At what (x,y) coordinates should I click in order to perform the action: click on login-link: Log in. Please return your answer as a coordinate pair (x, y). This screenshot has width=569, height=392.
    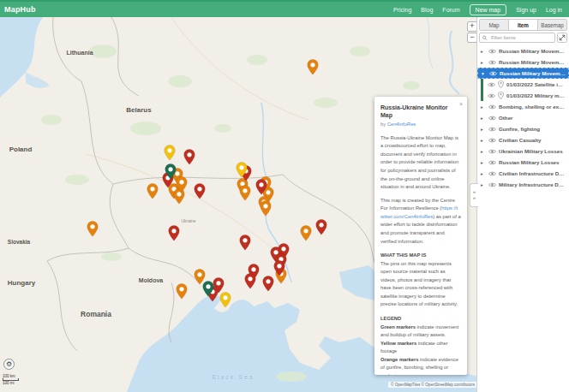
    Looking at the image, I should click on (554, 10).